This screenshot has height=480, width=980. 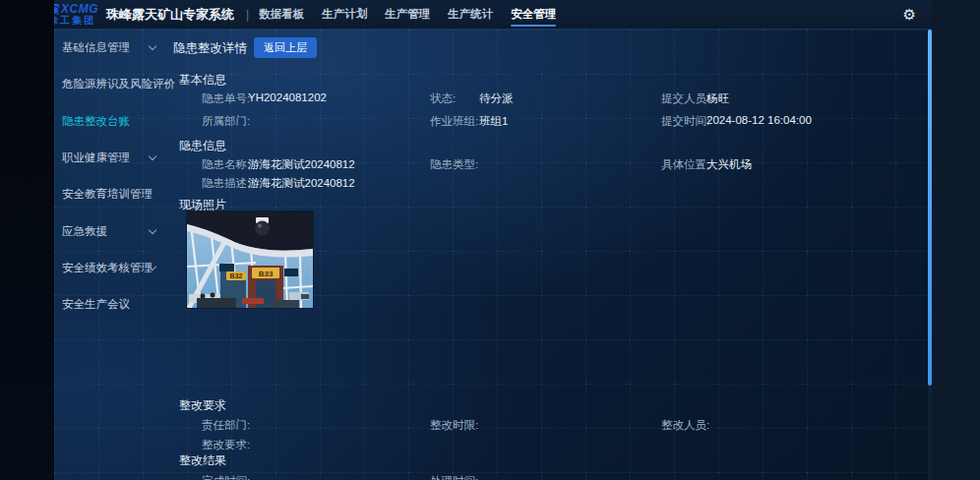 What do you see at coordinates (262, 228) in the screenshot?
I see `photo-camera-dome` at bounding box center [262, 228].